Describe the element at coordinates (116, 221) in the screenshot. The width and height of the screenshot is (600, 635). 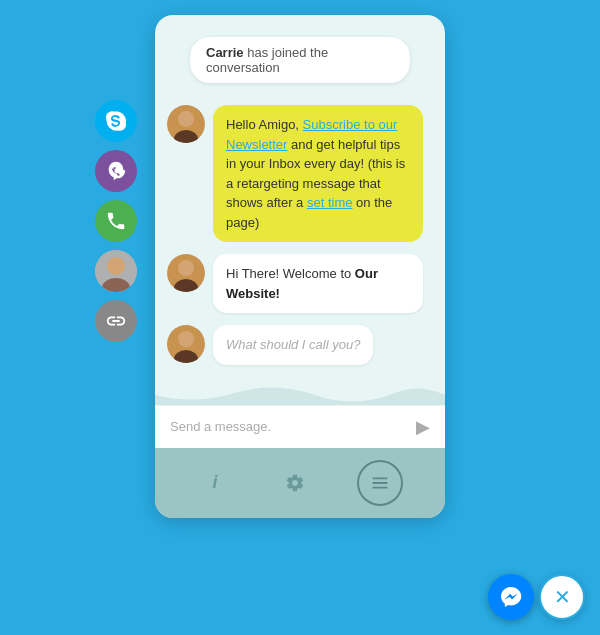
I see `side-icons-panel` at that location.